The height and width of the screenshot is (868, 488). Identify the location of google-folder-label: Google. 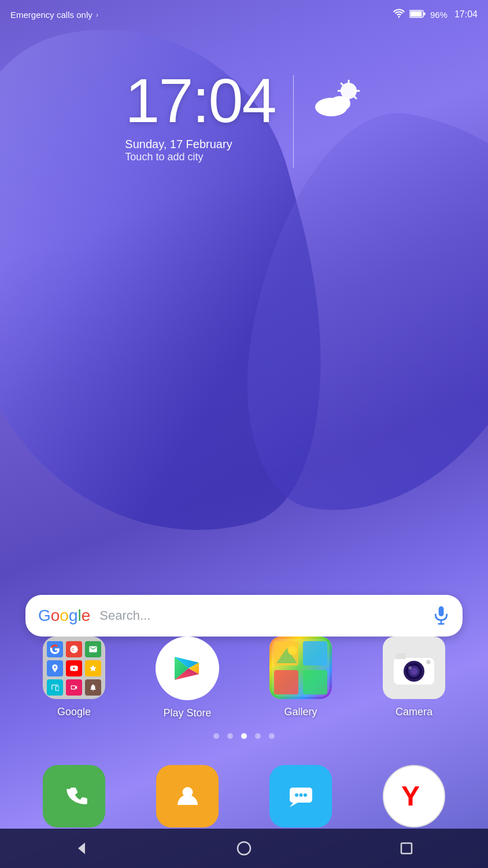
(74, 712).